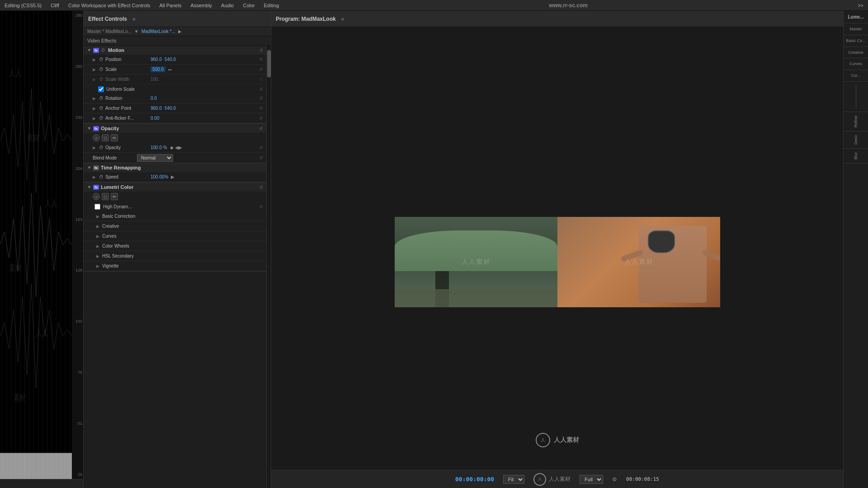 Image resolution: width=868 pixels, height=488 pixels. What do you see at coordinates (159, 177) in the screenshot?
I see `speed-value: 100.00%` at bounding box center [159, 177].